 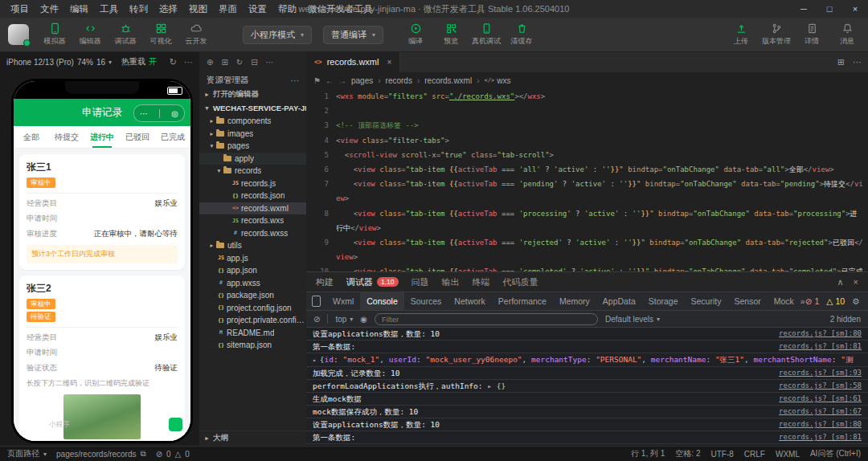 I want to click on status-item: CRLF, so click(x=755, y=455).